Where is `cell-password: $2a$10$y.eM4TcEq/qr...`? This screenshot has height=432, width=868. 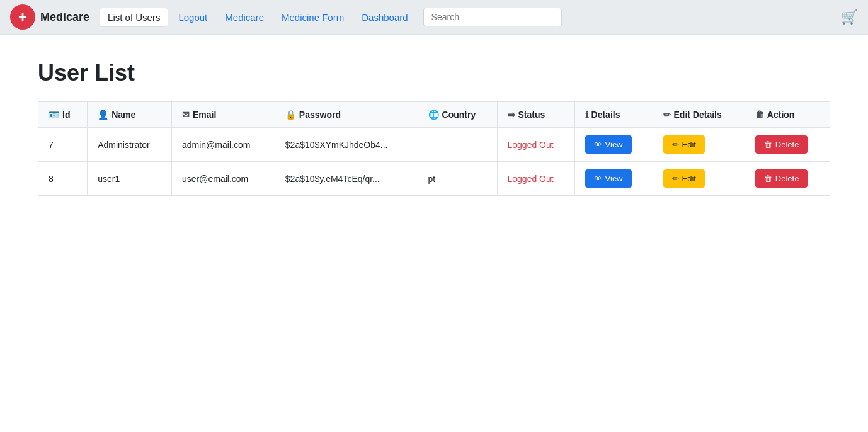 cell-password: $2a$10$y.eM4TcEq/qr... is located at coordinates (346, 179).